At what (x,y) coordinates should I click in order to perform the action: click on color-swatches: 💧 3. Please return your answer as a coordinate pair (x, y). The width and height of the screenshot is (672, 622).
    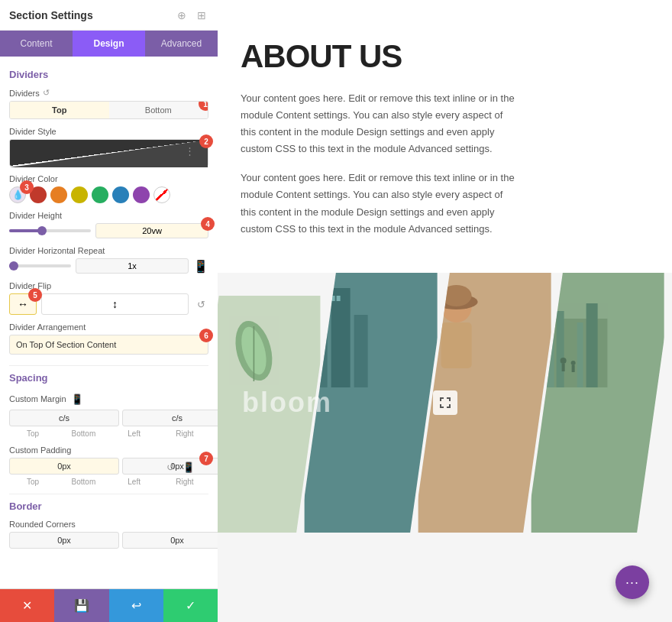
    Looking at the image, I should click on (108, 195).